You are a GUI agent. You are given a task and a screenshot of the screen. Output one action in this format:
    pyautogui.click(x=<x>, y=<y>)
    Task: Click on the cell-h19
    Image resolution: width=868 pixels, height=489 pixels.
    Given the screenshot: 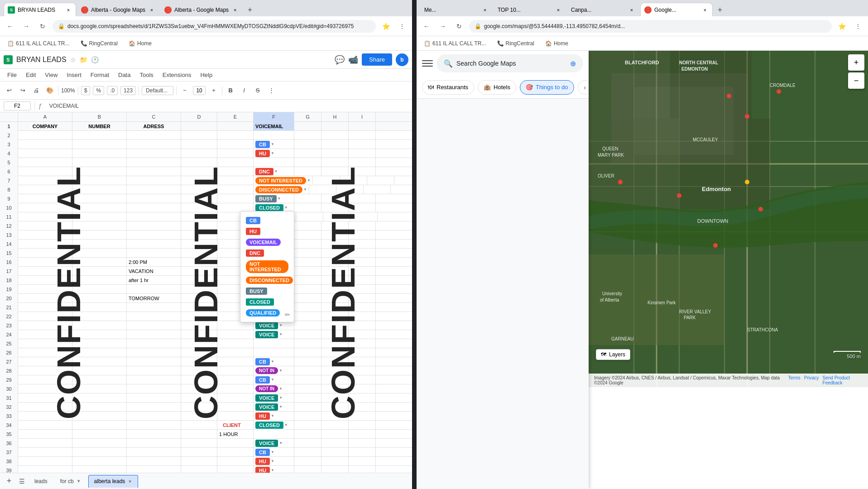 What is the action you would take?
    pyautogui.click(x=335, y=289)
    